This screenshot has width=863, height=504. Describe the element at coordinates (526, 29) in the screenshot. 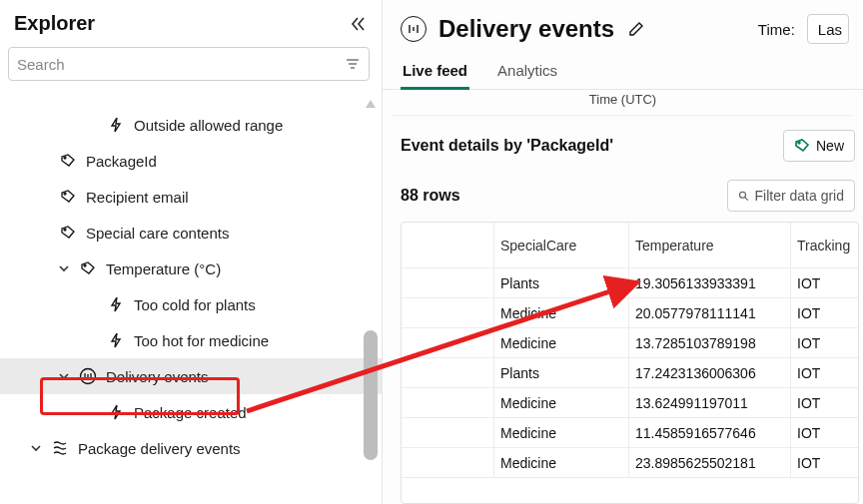

I see `page-title: Delivery events` at that location.